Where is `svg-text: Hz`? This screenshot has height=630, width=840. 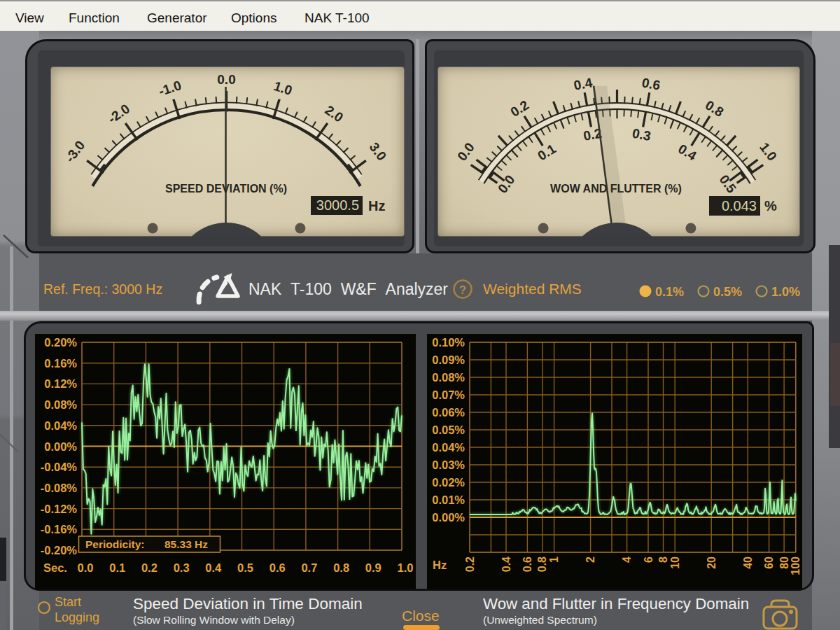
svg-text: Hz is located at coordinates (440, 565).